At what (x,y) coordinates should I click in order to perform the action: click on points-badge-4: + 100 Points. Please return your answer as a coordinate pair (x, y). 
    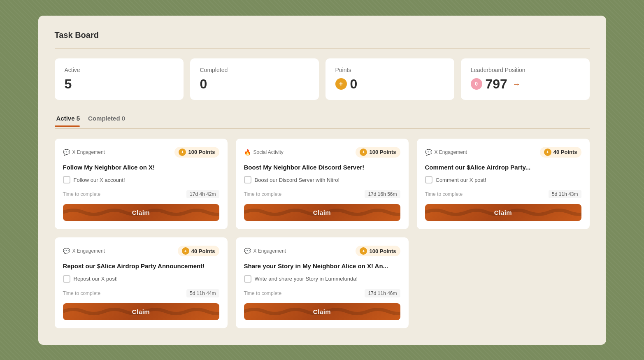
    Looking at the image, I should click on (378, 251).